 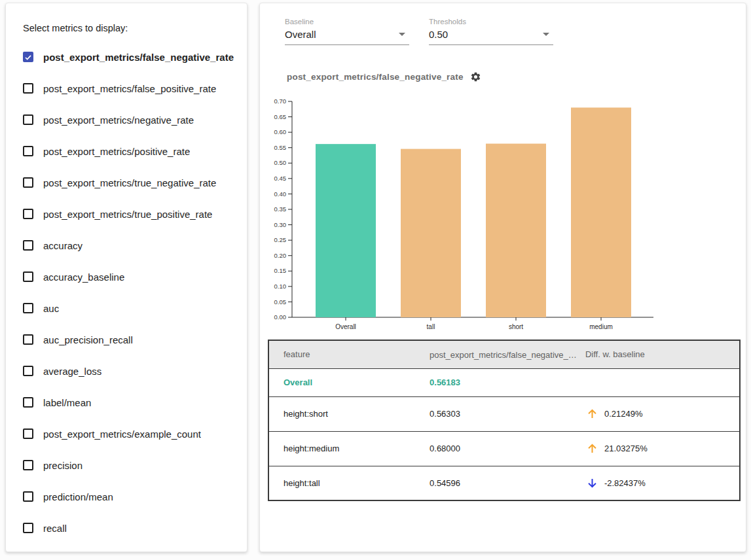 What do you see at coordinates (129, 245) in the screenshot?
I see `metric-item: accuracy` at bounding box center [129, 245].